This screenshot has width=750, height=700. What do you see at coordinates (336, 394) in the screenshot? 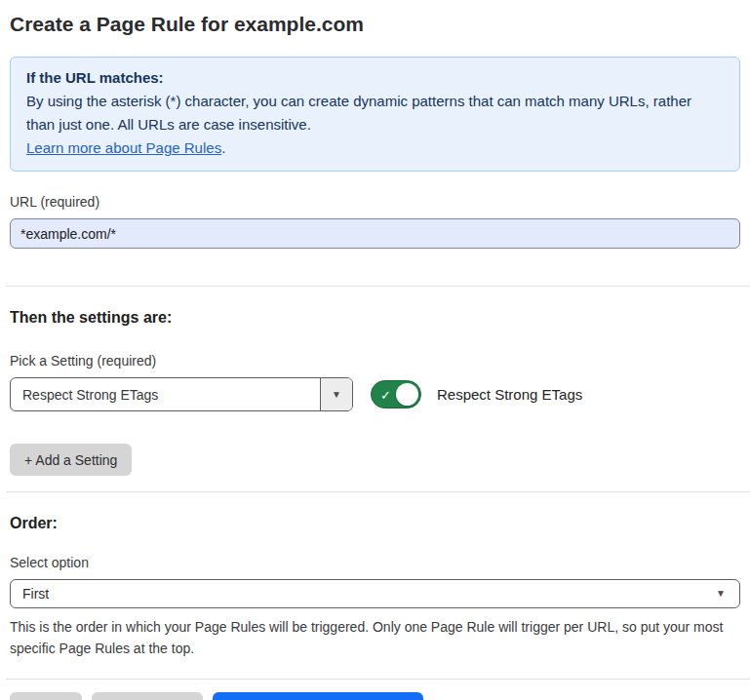
I see `setting-select-arrow-box: ▼` at bounding box center [336, 394].